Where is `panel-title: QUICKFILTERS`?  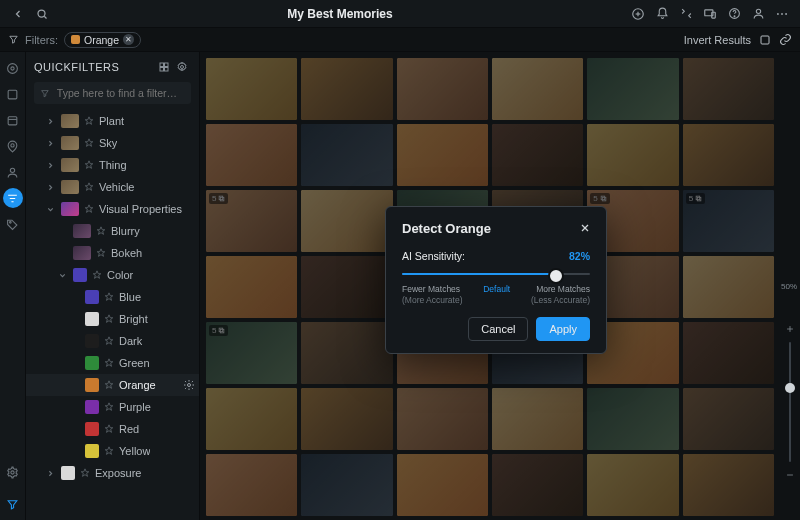
panel-title: QUICKFILTERS is located at coordinates (76, 67).